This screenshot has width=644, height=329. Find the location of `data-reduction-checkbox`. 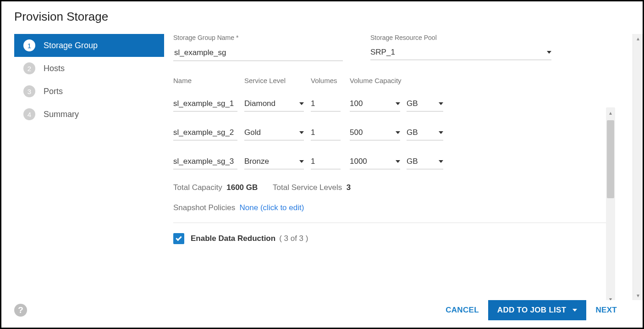

data-reduction-checkbox is located at coordinates (179, 239).